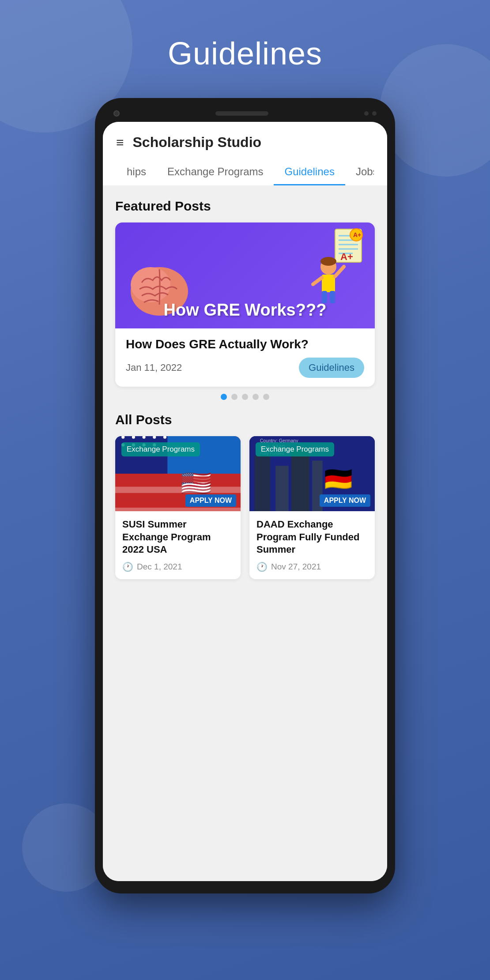 The height and width of the screenshot is (980, 490). I want to click on carousel-dots, so click(245, 397).